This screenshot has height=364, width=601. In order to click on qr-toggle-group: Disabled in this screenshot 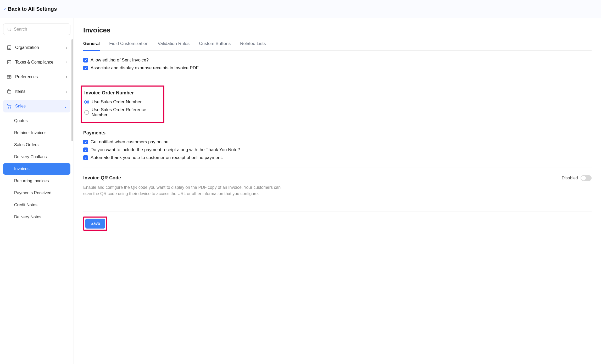, I will do `click(577, 178)`.